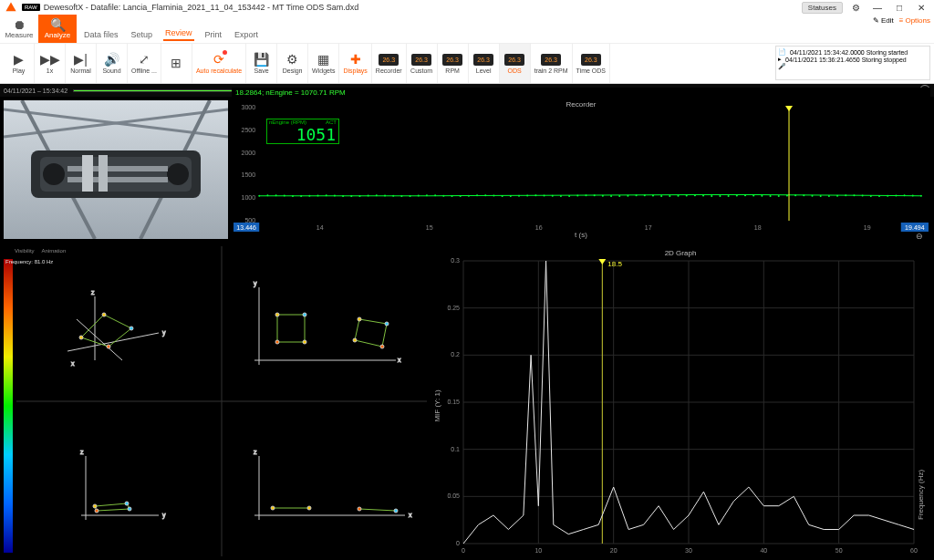  Describe the element at coordinates (250, 221) in the screenshot. I see `svg-text: 500` at that location.